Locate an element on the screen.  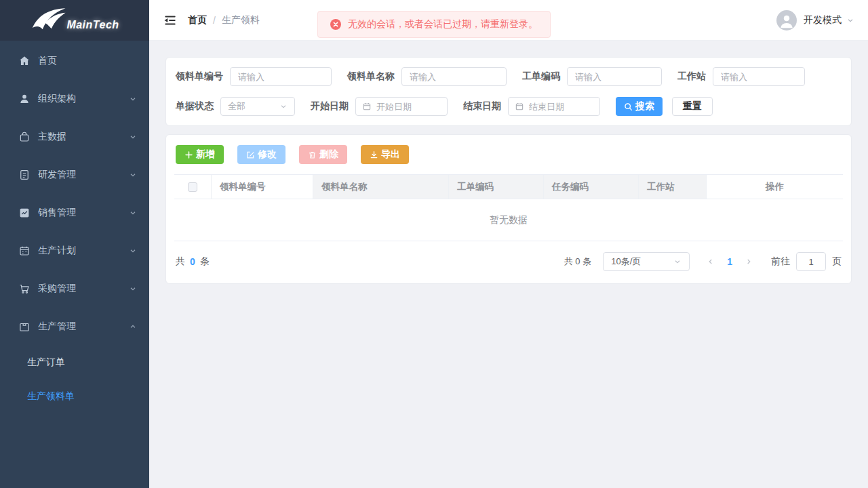
plus-icon is located at coordinates (189, 155).